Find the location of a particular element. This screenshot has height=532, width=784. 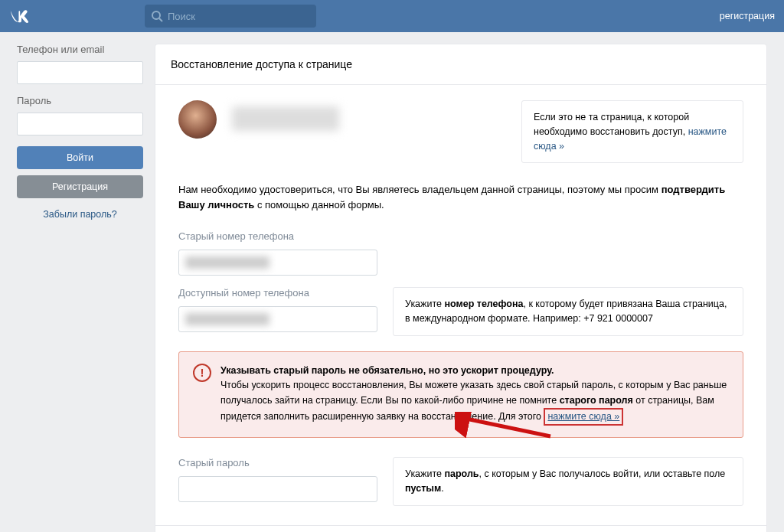

password-input is located at coordinates (80, 124).